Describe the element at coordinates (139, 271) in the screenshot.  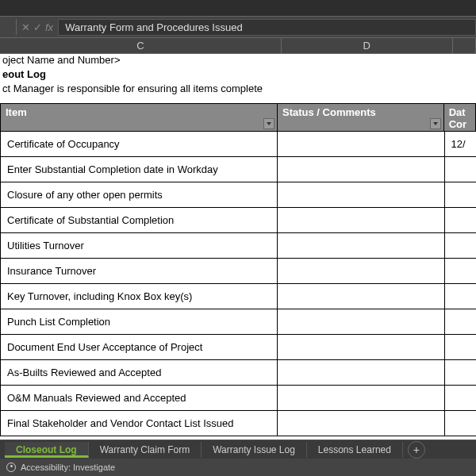
I see `cell-item: Insurance Turnover` at that location.